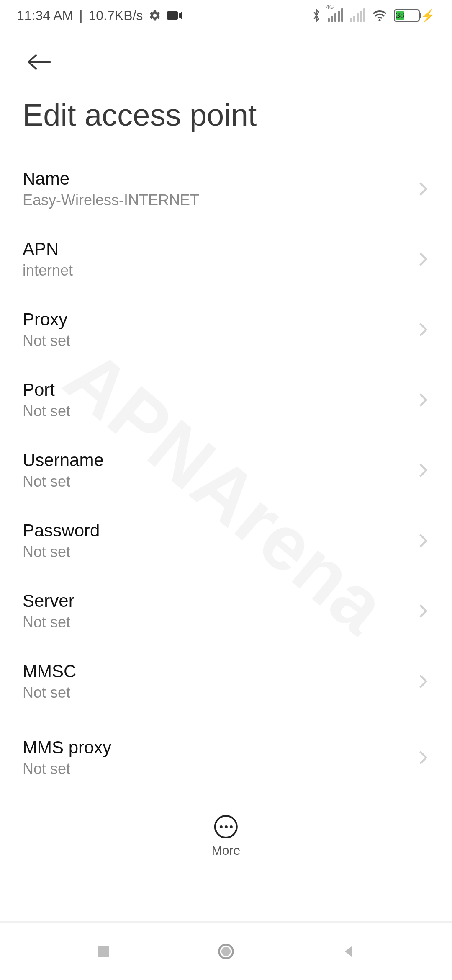  Describe the element at coordinates (63, 460) in the screenshot. I see `label-username: Username` at that location.